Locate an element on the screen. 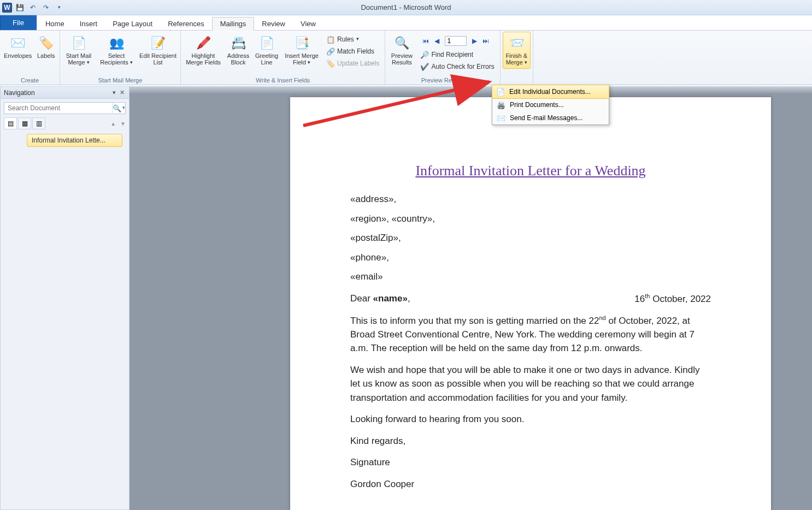  closing-looking-forward: Looking forward to hearing from you soon… is located at coordinates (531, 419).